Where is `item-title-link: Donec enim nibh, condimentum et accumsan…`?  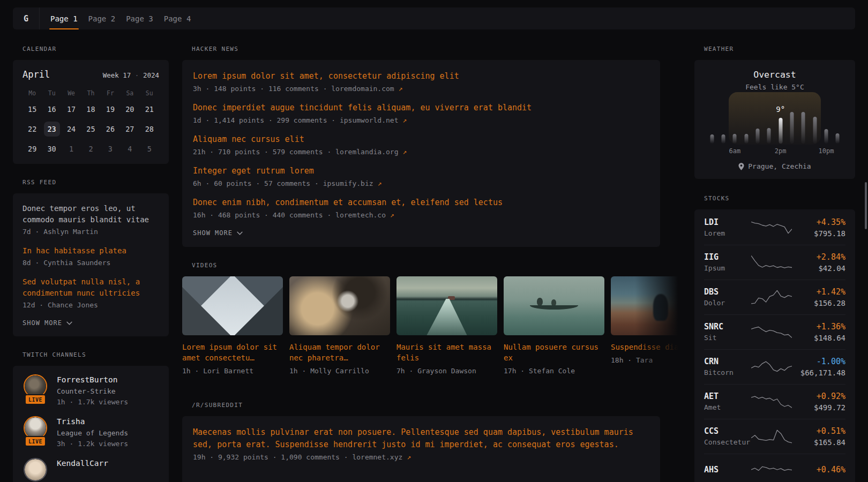
item-title-link: Donec enim nibh, condimentum et accumsan… is located at coordinates (421, 202).